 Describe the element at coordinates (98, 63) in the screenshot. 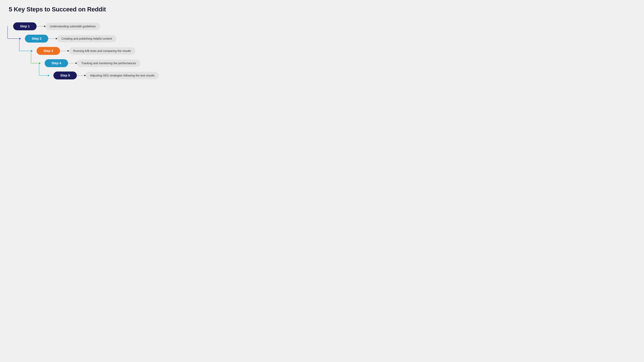

I see `step-row-4: Step 4Tracking and monitoring the perfor…` at that location.